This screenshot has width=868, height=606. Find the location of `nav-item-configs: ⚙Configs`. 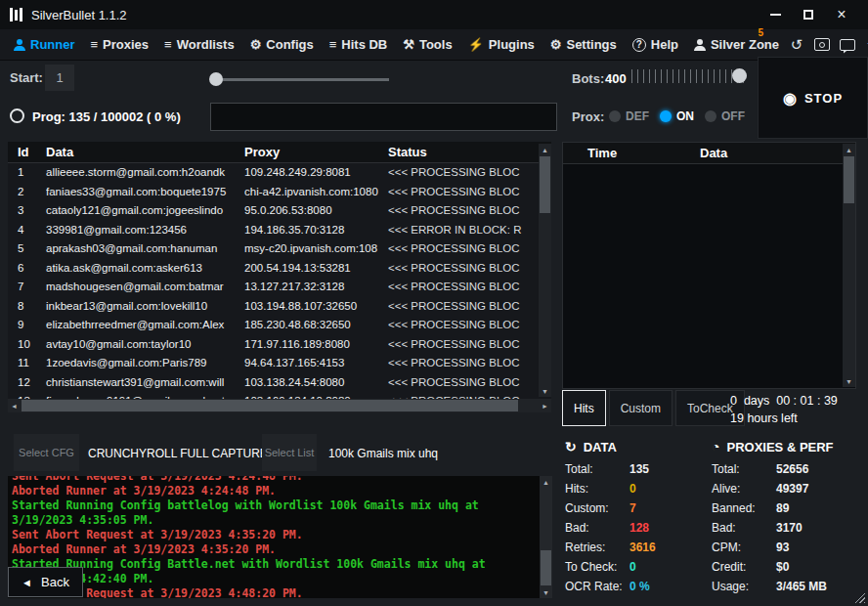

nav-item-configs: ⚙Configs is located at coordinates (282, 45).